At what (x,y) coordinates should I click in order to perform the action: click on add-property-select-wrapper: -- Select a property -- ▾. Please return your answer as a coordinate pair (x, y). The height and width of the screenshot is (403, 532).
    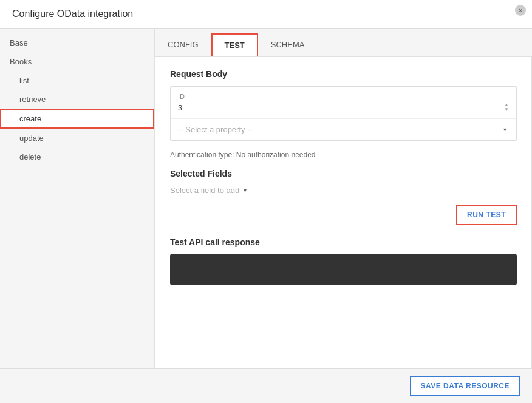
    Looking at the image, I should click on (344, 130).